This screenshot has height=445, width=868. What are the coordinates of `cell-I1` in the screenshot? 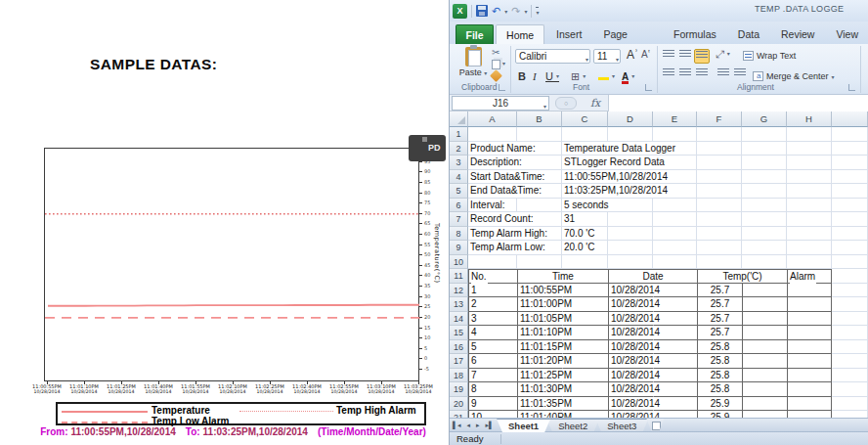 It's located at (850, 135).